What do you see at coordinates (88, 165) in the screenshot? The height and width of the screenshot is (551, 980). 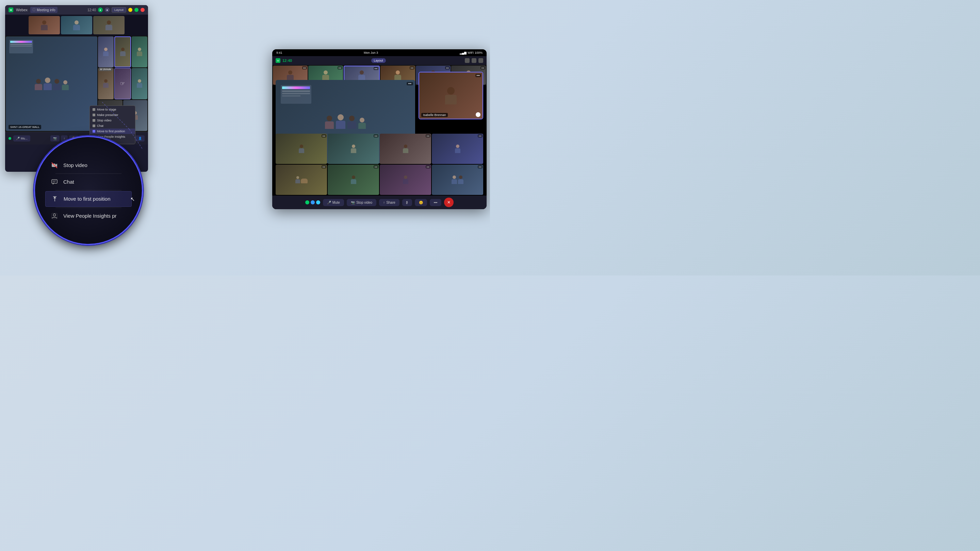 I see `cm-stop-video-row: Stop video` at bounding box center [88, 165].